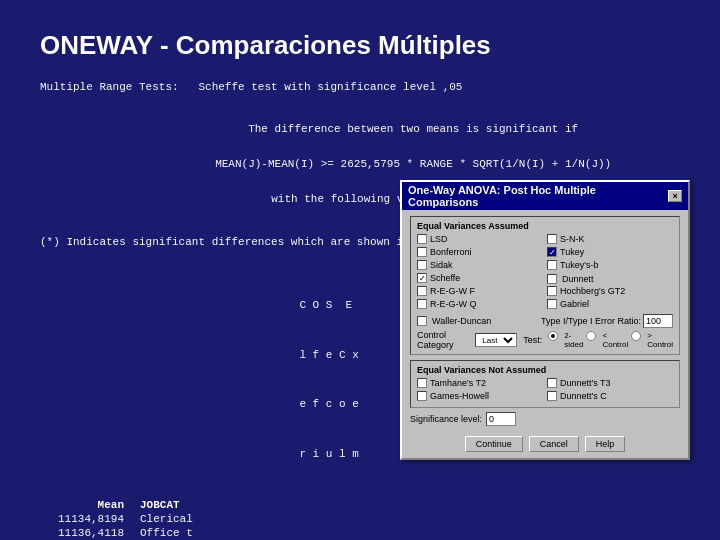  Describe the element at coordinates (360, 533) in the screenshot. I see `table-row: 11136,4118 Office t` at that location.